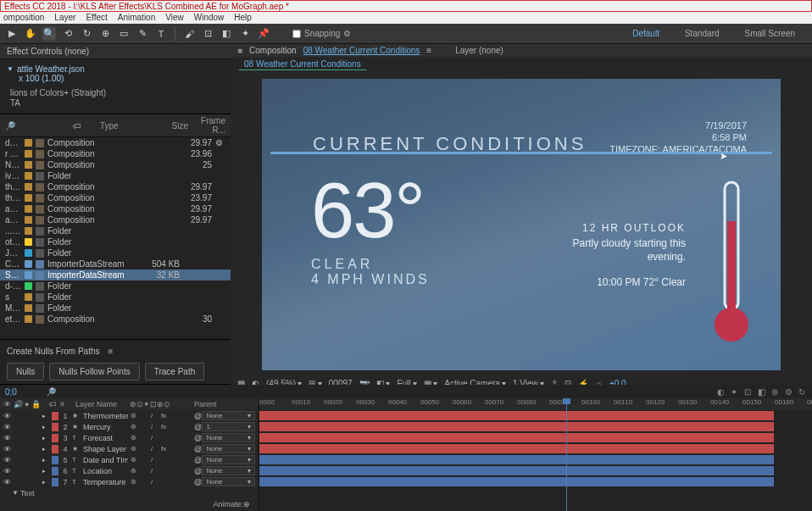 This screenshot has width=812, height=511. What do you see at coordinates (129, 449) in the screenshot?
I see `layers-list: 👁▸1★Thermometer⊛/fx@None▾👁▸2★Mercury⊛/fx…` at bounding box center [129, 449].